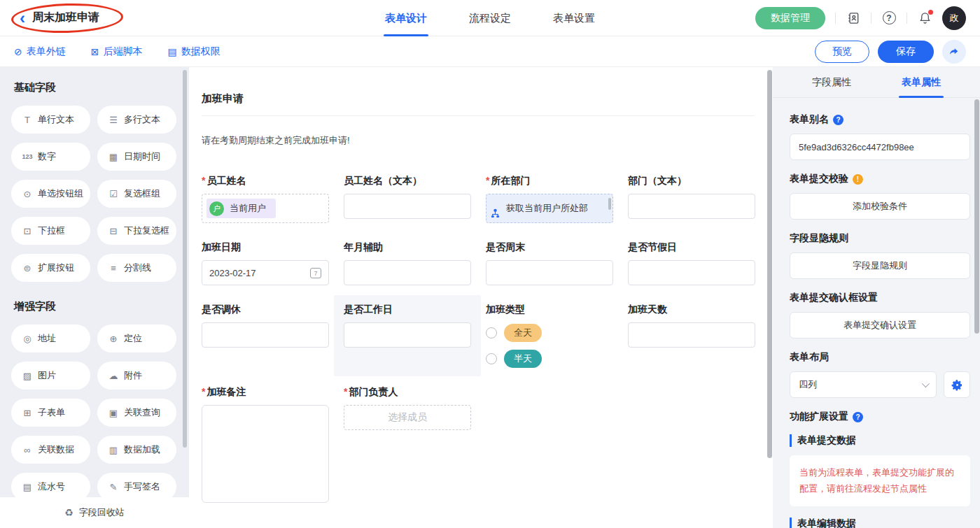 This screenshot has width=980, height=528. I want to click on field-employee-name: *员工姓名 户 当前用户, so click(265, 199).